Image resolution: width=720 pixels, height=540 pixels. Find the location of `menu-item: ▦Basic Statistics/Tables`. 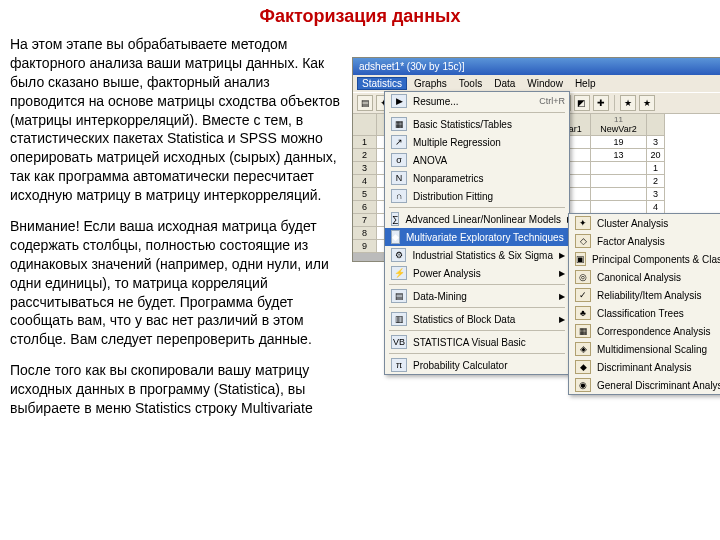

menu-item: ▦Basic Statistics/Tables is located at coordinates (477, 124).